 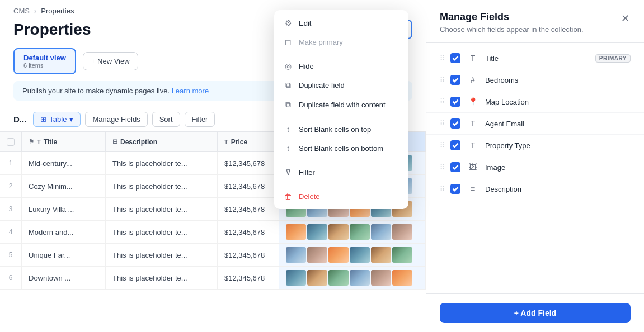 I want to click on field-type-icon: T, so click(x=473, y=145).